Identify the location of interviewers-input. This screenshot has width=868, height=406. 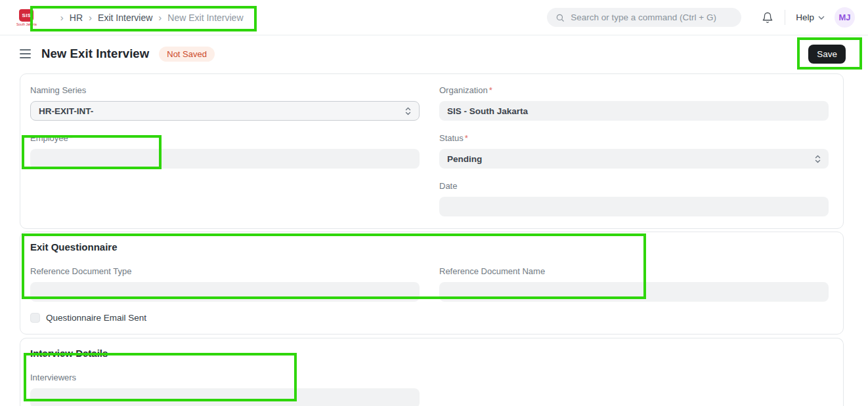
(225, 397).